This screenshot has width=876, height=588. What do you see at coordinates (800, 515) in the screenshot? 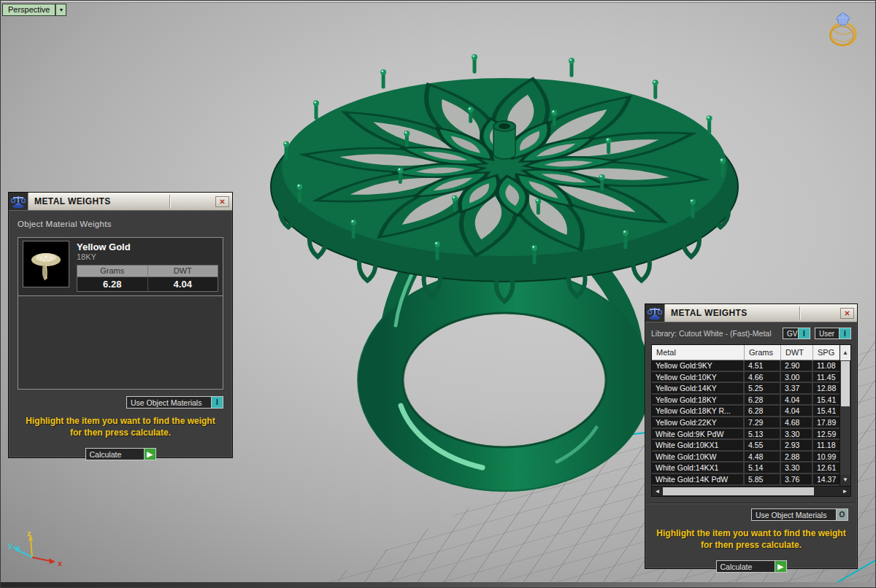
I see `use-object-materials-button: Use Object Materials O` at bounding box center [800, 515].